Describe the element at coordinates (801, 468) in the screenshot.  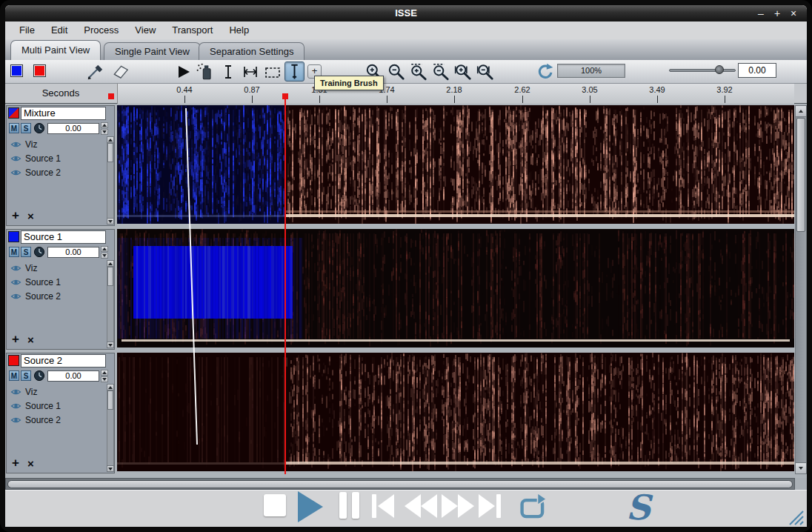
I see `scroll-down-button` at that location.